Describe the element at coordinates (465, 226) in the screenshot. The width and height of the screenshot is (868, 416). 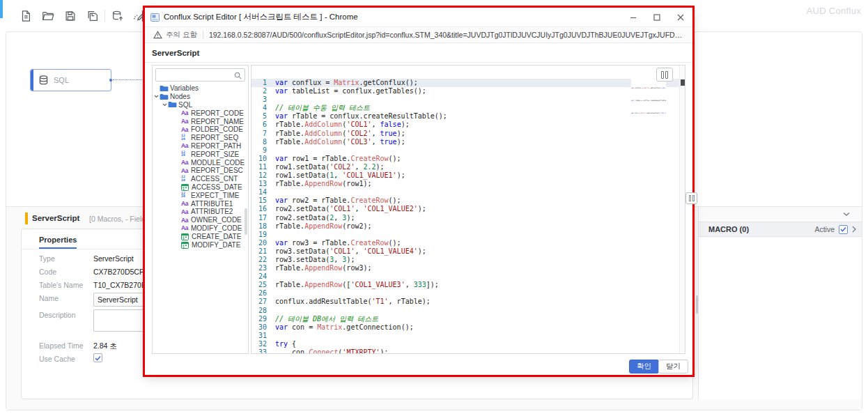
I see `code-line: 18rTable.AppendRow(row2);` at that location.